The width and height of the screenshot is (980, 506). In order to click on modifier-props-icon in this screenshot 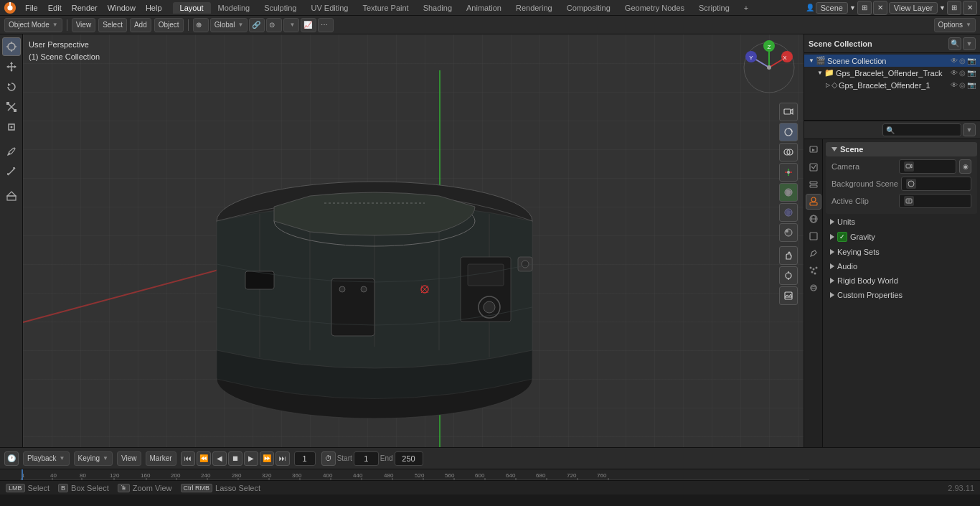, I will do `click(814, 253)`.